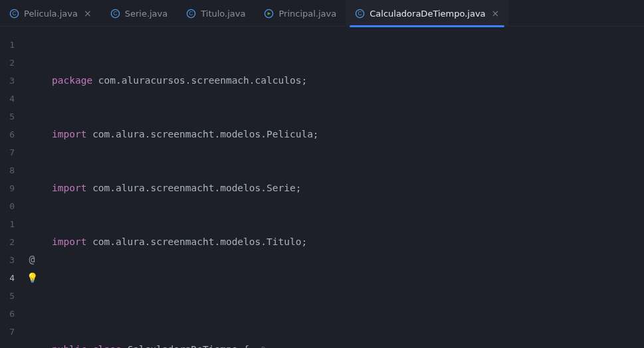 The image size is (644, 348). What do you see at coordinates (322, 13) in the screenshot?
I see `editor-tabs: C Pelicula.java × C Serie.java C Titulo.…` at bounding box center [322, 13].